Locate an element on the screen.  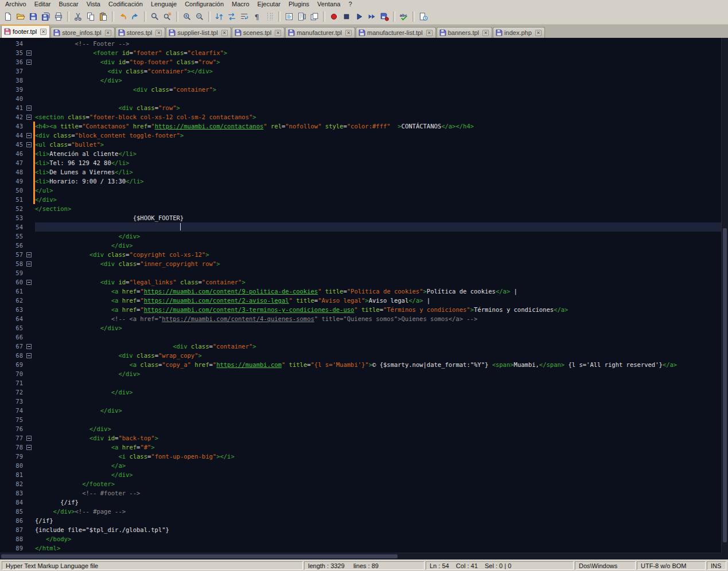
code-line-63: 63 <a href="https://muambi.com/content/3… is located at coordinates (360, 310).